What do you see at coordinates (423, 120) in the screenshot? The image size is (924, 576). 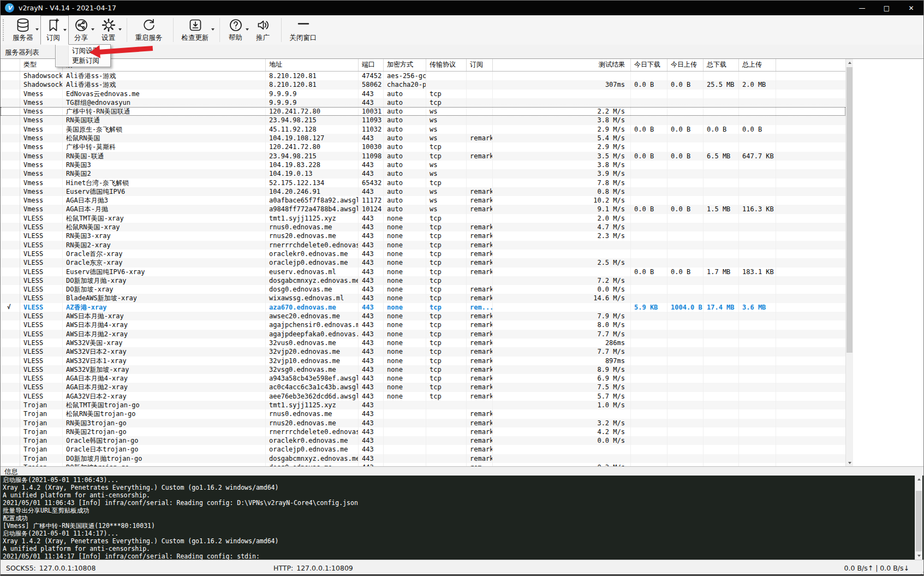 I see `table-row: VmessRN美国联通23.94.98.21511093autows3.8 M/…` at bounding box center [423, 120].